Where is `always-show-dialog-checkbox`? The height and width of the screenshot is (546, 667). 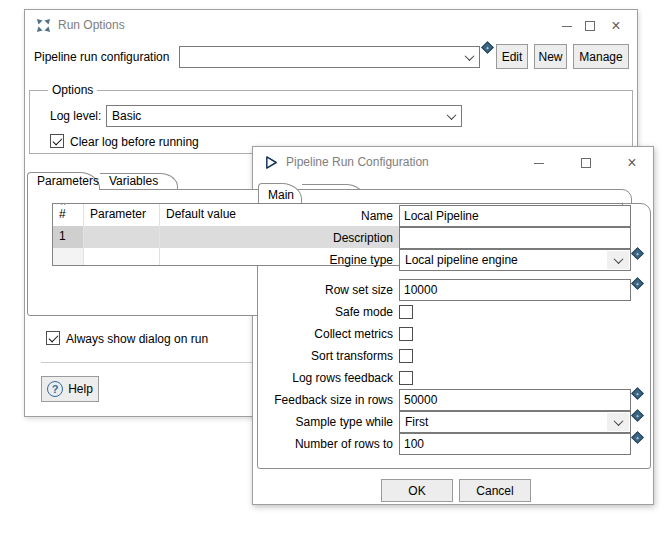 always-show-dialog-checkbox is located at coordinates (53, 338).